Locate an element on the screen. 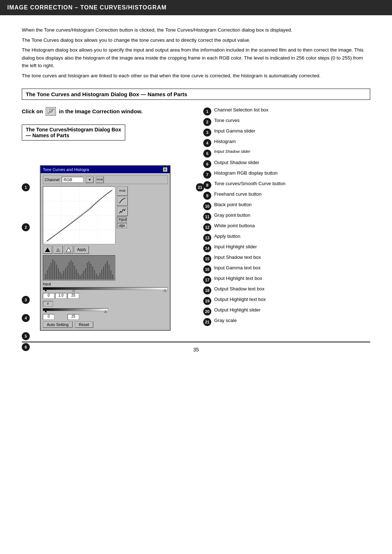  input-shadow-marker: ▲ is located at coordinates (46, 290).